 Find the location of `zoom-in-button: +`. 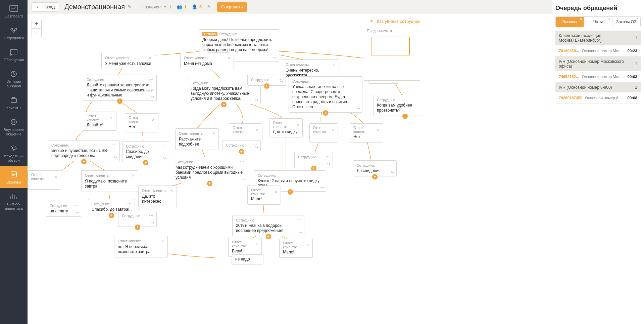

zoom-in-button: + is located at coordinates (37, 24).